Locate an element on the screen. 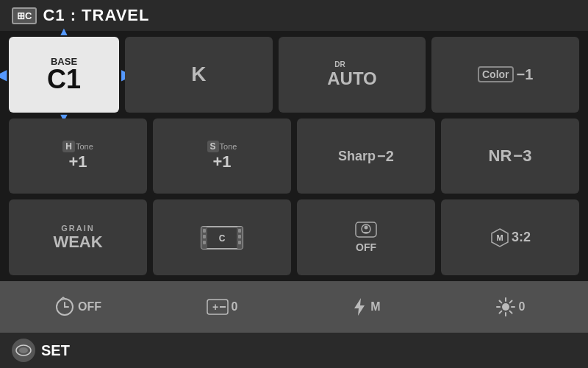 This screenshot has height=368, width=588. color-chrome-cell: C is located at coordinates (222, 237).